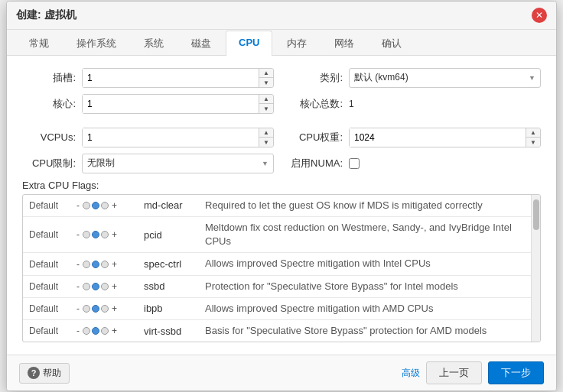  Describe the element at coordinates (48, 264) in the screenshot. I see `flag-default-2: Default` at that location.